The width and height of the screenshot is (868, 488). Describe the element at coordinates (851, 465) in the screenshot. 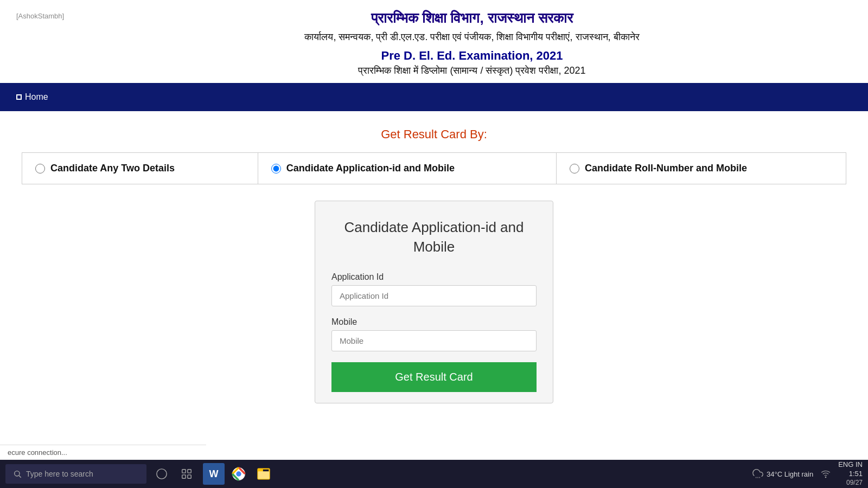

I see `lang-text: ENG IN` at that location.